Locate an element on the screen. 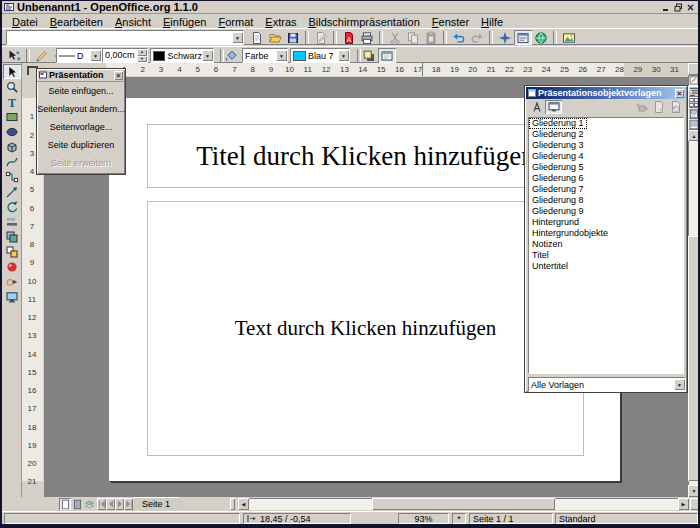  export-pdf-button: A is located at coordinates (349, 38).